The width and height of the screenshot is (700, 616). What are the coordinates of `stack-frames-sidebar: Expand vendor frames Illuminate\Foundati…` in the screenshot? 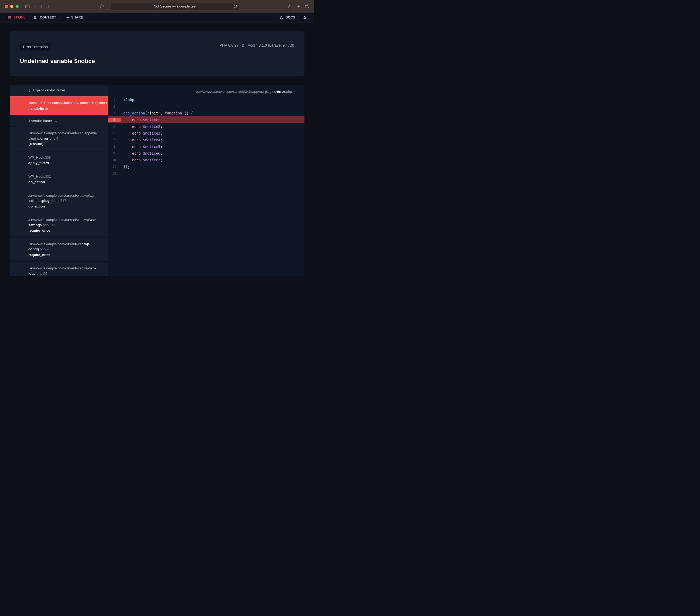 It's located at (59, 181).